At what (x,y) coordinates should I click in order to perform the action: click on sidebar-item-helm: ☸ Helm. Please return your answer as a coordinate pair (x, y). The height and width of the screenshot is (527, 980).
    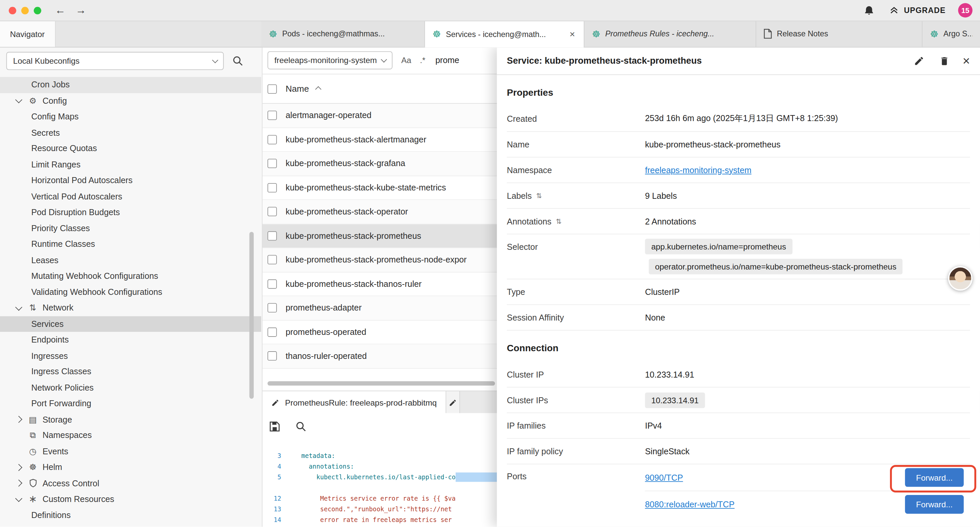
    Looking at the image, I should click on (131, 467).